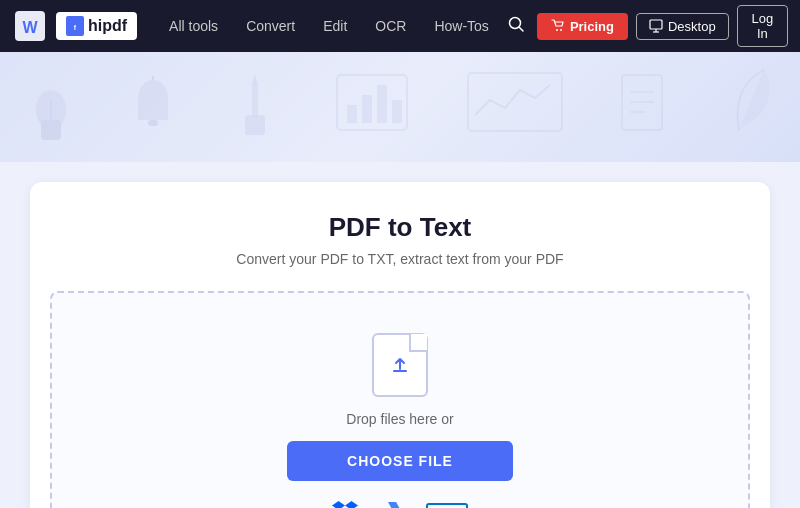 The height and width of the screenshot is (508, 800). What do you see at coordinates (446, 506) in the screenshot?
I see `box-icon: box` at bounding box center [446, 506].